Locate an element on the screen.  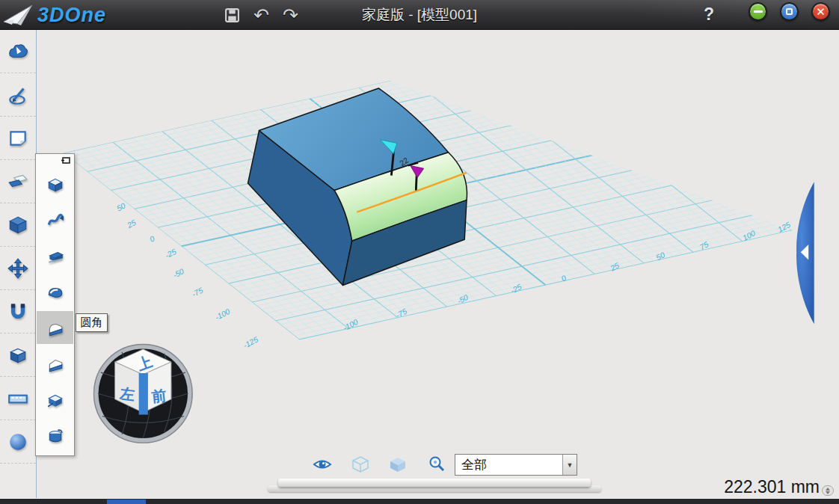
save-icon is located at coordinates (232, 15).